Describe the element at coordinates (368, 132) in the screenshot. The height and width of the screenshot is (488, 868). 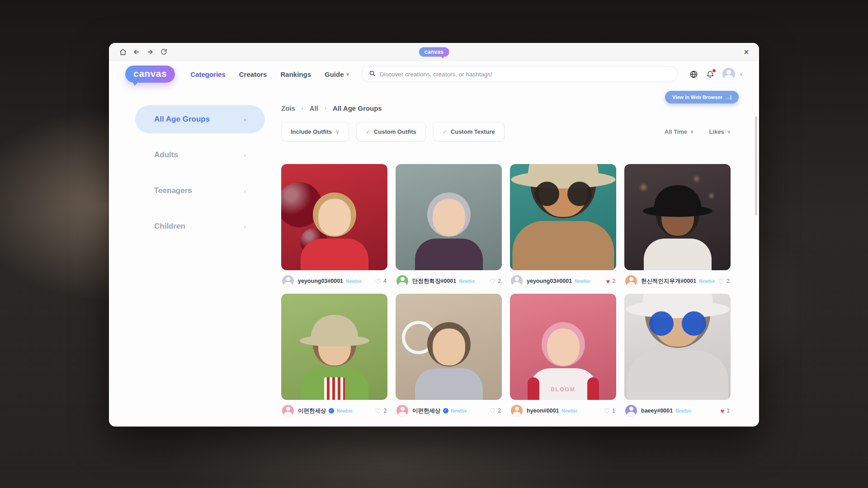
I see `check-icon: ✓` at that location.